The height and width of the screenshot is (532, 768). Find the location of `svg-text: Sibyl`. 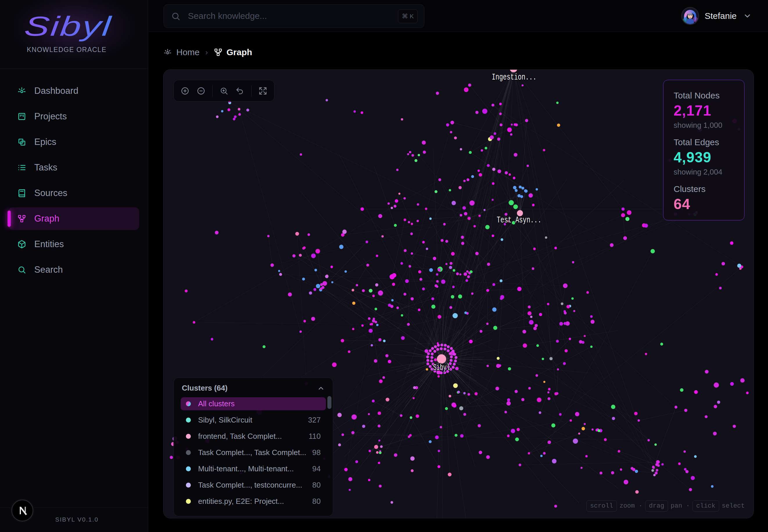

svg-text: Sibyl is located at coordinates (441, 368).